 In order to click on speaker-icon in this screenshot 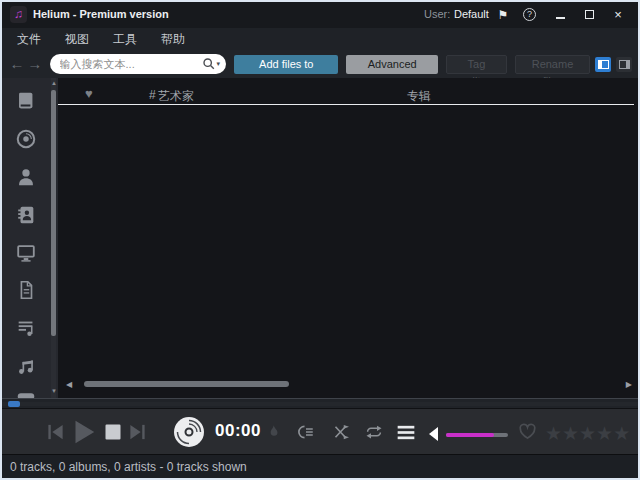, I will do `click(434, 434)`.